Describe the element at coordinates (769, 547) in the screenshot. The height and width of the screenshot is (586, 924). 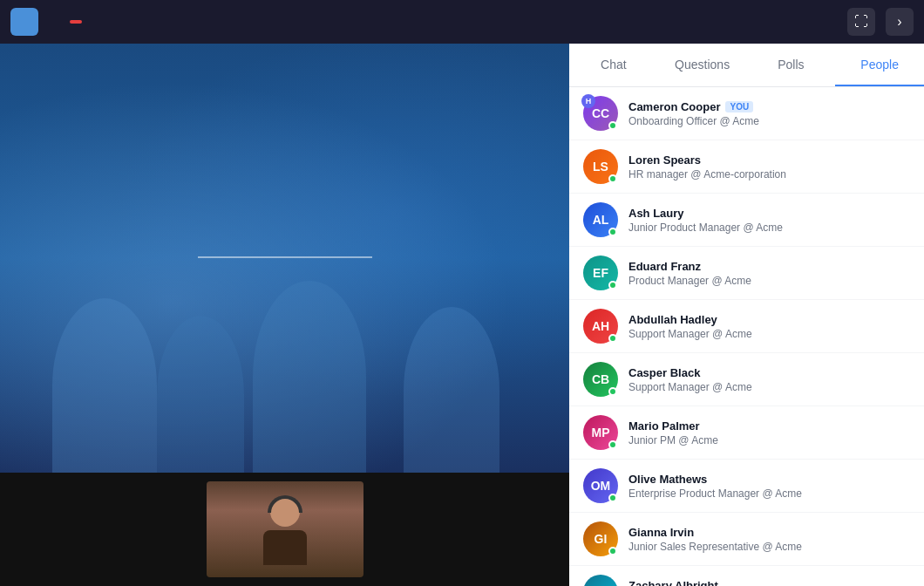
I see `person-role: Junior Sales Representative @ Acme` at that location.